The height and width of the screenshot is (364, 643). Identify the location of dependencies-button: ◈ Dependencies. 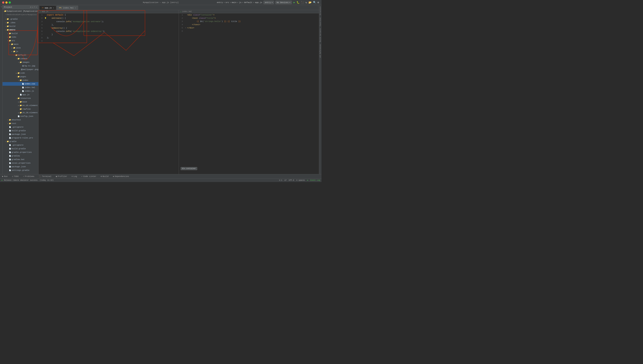
(121, 176).